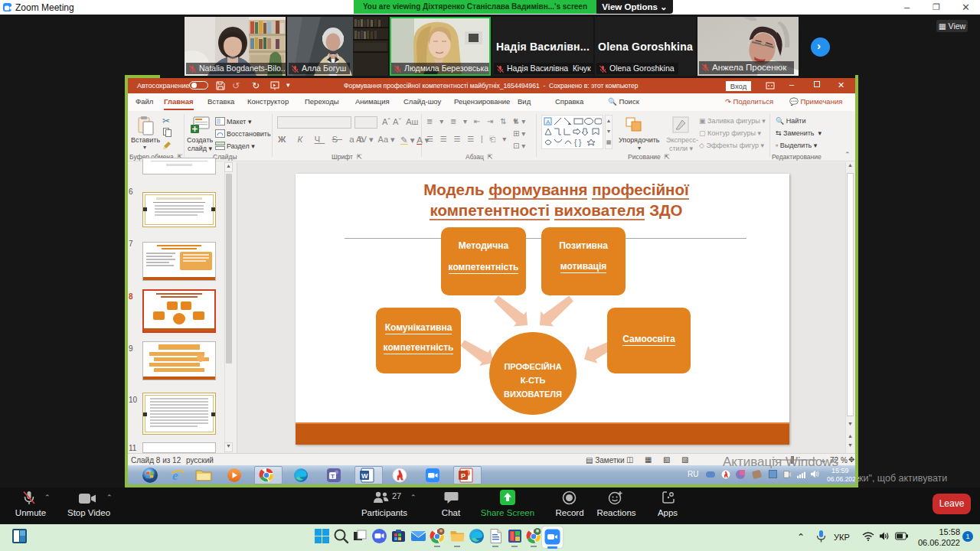 Image resolution: width=980 pixels, height=551 pixels. What do you see at coordinates (548, 122) in the screenshot?
I see `svg-text: A` at bounding box center [548, 122].